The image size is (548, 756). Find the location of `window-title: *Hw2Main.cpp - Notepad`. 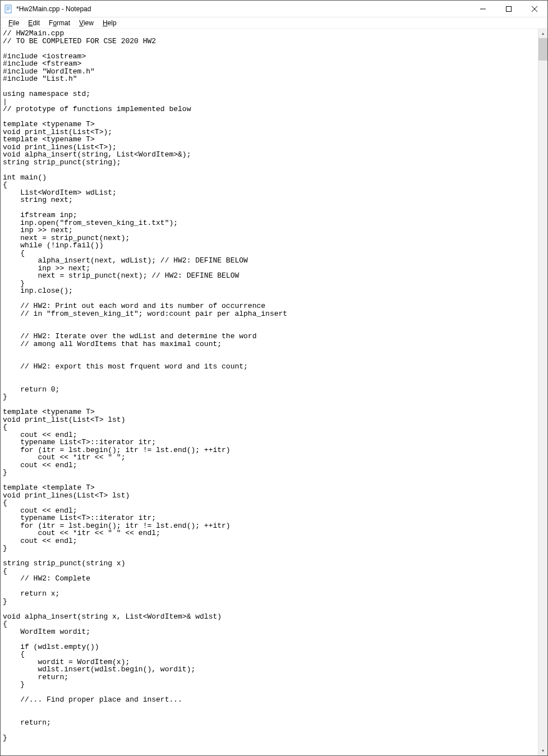

window-title: *Hw2Main.cpp - Notepad is located at coordinates (243, 9).